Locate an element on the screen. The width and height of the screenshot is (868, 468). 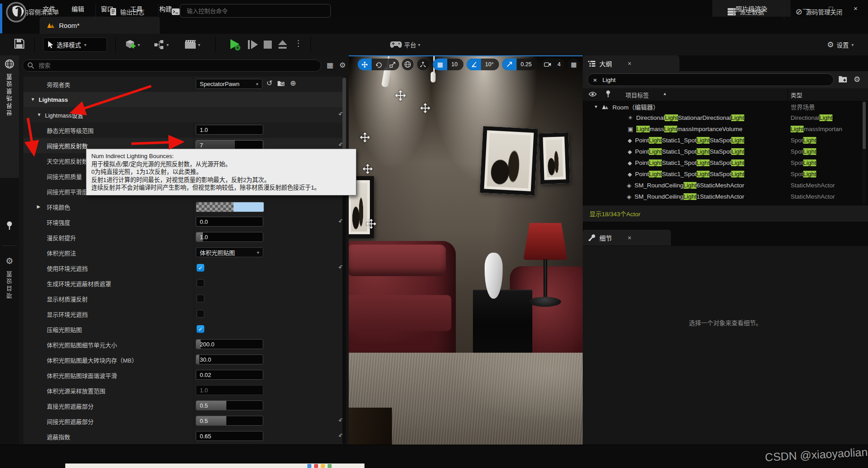
eject-button is located at coordinates (283, 45).